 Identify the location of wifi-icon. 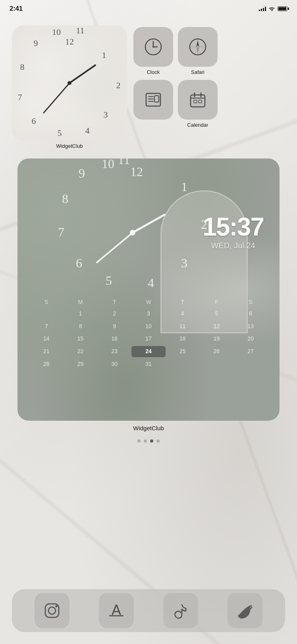
(272, 9).